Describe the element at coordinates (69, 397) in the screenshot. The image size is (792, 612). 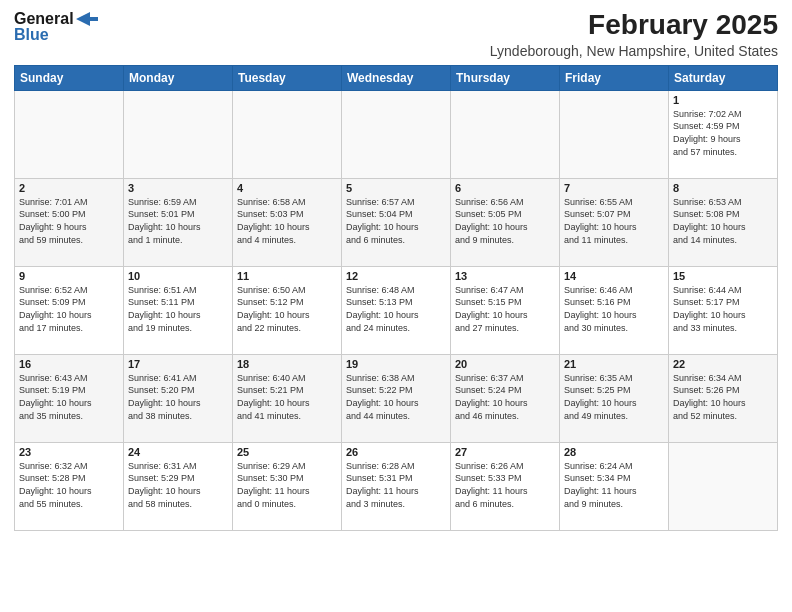
I see `day-info: Sunrise: 6:43 AM Sunset: 5:19 PM Dayligh…` at that location.